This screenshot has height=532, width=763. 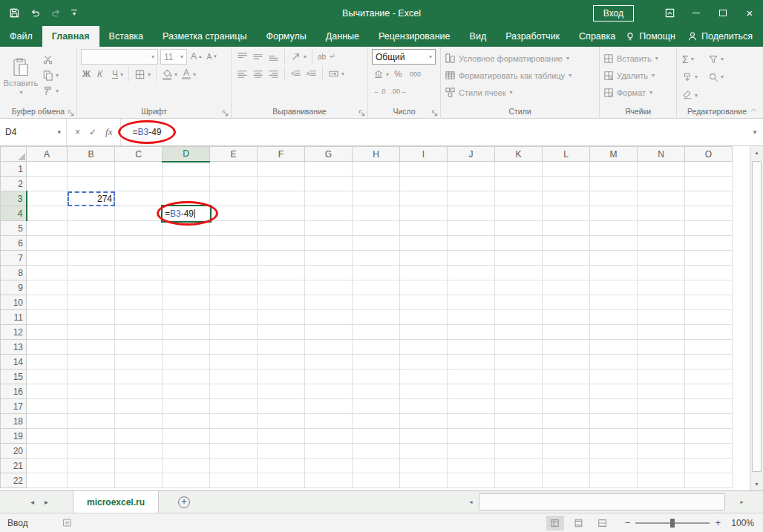 What do you see at coordinates (119, 56) in the screenshot?
I see `font-name-combobox` at bounding box center [119, 56].